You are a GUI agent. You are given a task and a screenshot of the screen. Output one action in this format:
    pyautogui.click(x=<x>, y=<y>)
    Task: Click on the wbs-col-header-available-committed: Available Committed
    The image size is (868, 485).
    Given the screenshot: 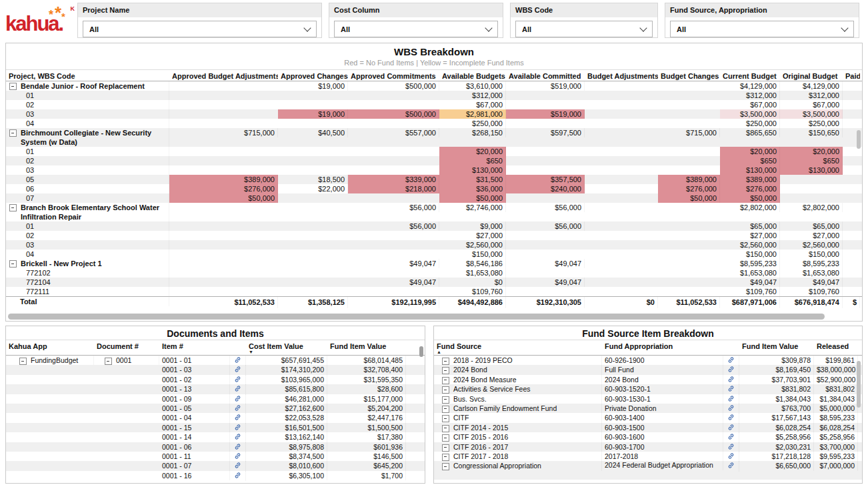 What is the action you would take?
    pyautogui.click(x=545, y=75)
    